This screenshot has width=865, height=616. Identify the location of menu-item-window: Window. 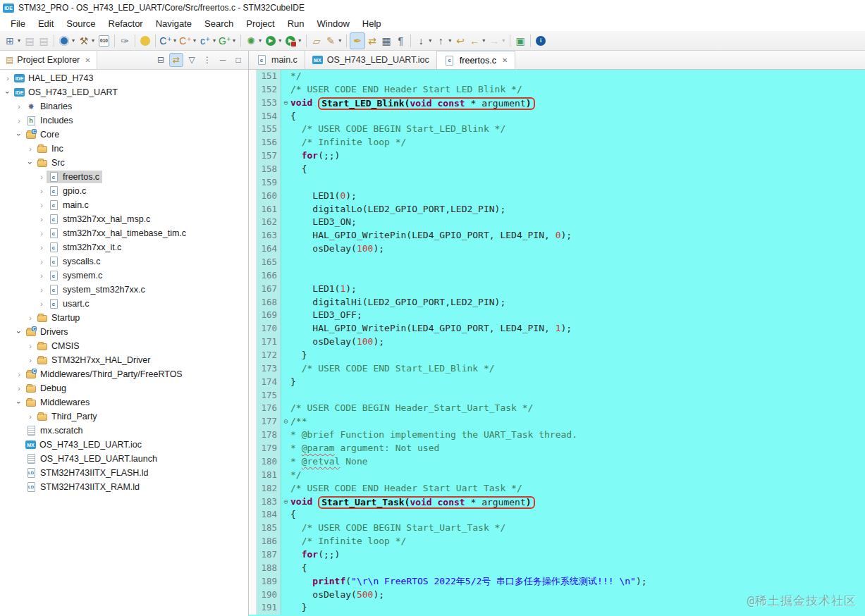
(333, 24).